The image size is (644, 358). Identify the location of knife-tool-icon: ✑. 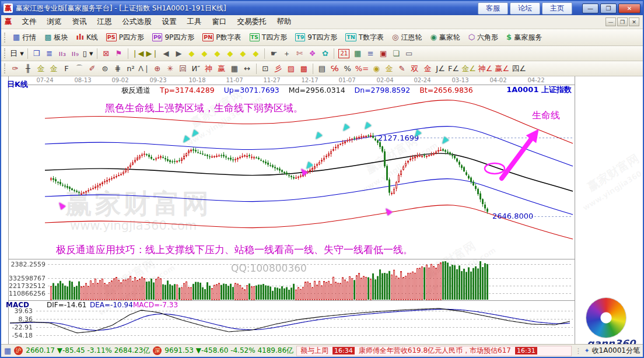
(15, 69).